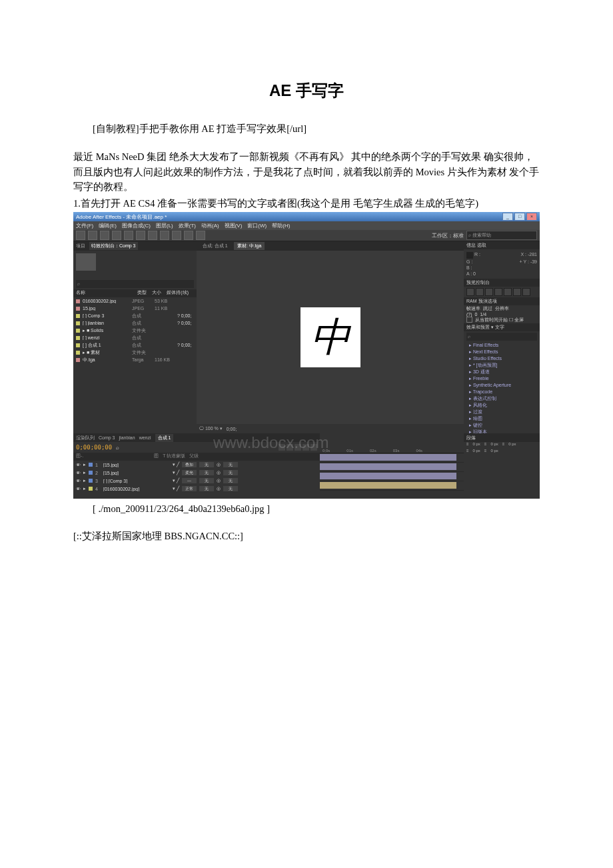 Image resolution: width=613 pixels, height=868 pixels. I want to click on effects-presets-head: 效果和预置 ▾ 文字, so click(502, 327).